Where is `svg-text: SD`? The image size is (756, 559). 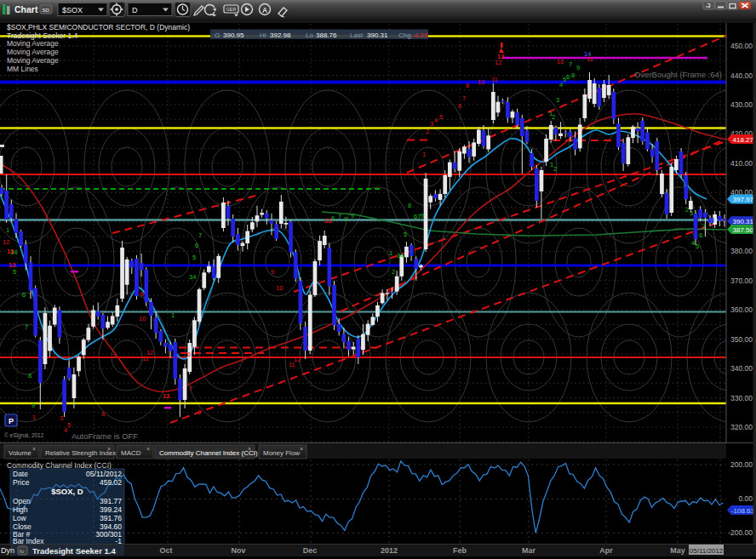 svg-text: SD is located at coordinates (46, 10).